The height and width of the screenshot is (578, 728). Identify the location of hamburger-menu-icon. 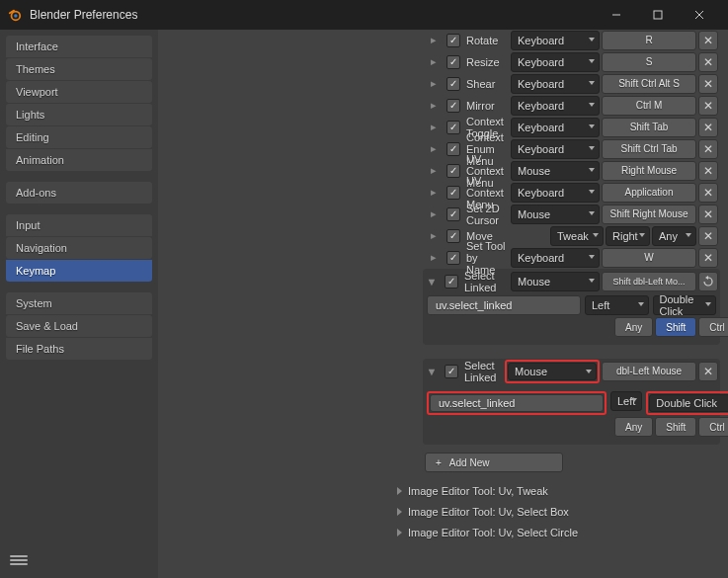
(19, 560).